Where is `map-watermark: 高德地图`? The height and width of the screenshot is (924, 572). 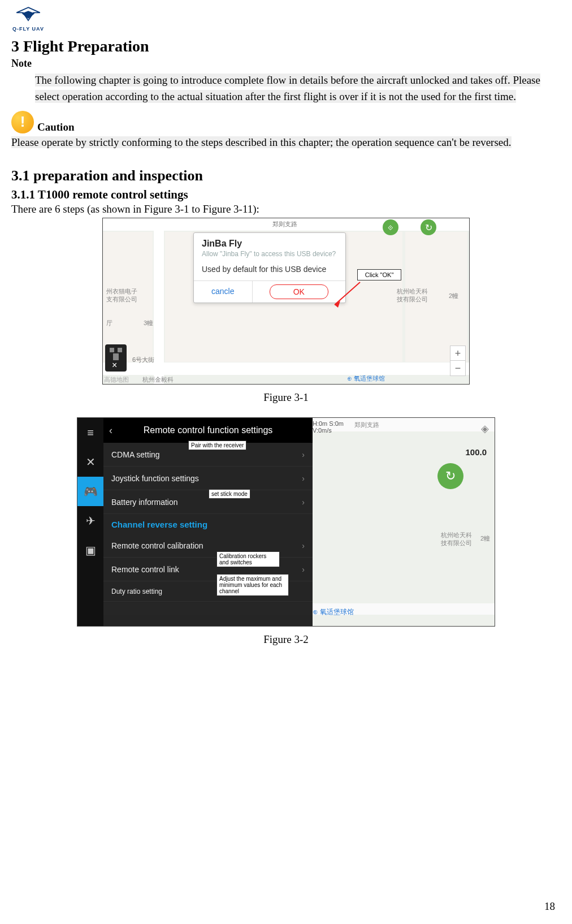
map-watermark: 高德地图 is located at coordinates (116, 380).